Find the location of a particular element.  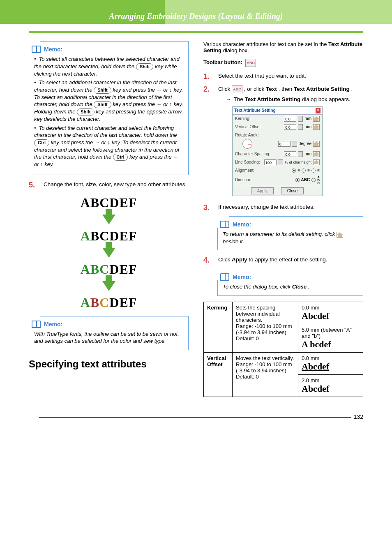

memo-box-truetype: Memo: With TrueType fonts, the outline c… is located at coordinates (108, 333).